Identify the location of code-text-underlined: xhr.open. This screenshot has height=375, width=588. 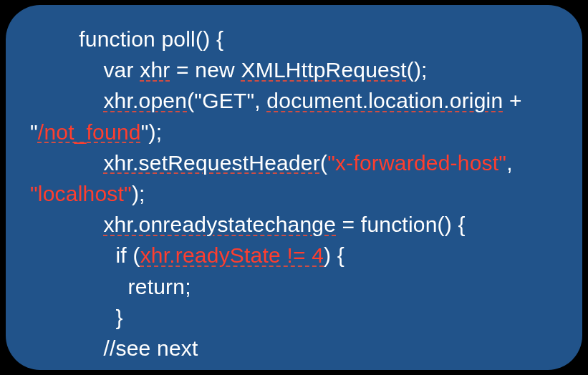
(145, 100).